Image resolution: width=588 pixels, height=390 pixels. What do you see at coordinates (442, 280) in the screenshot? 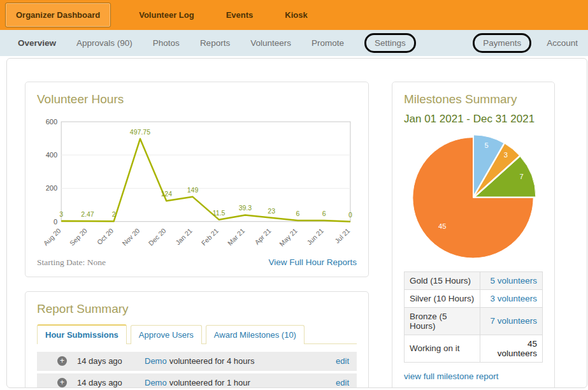
I see `milestone-label: Gold (15 Hours)` at bounding box center [442, 280].